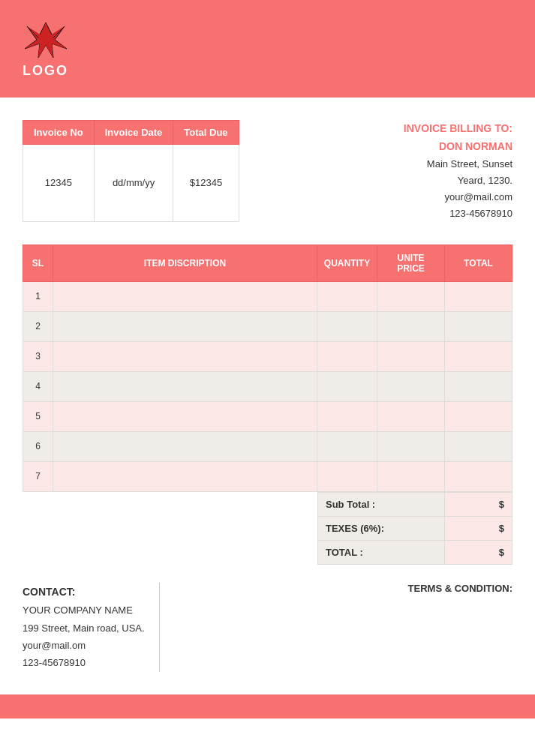  What do you see at coordinates (268, 416) in the screenshot?
I see `table-row: 5` at bounding box center [268, 416].